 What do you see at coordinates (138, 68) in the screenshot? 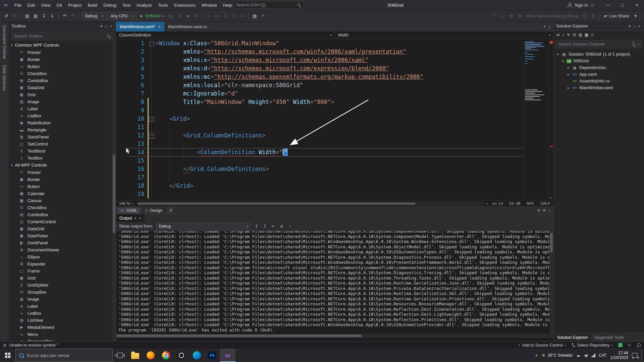
I see `line-number: 4` at bounding box center [138, 68].